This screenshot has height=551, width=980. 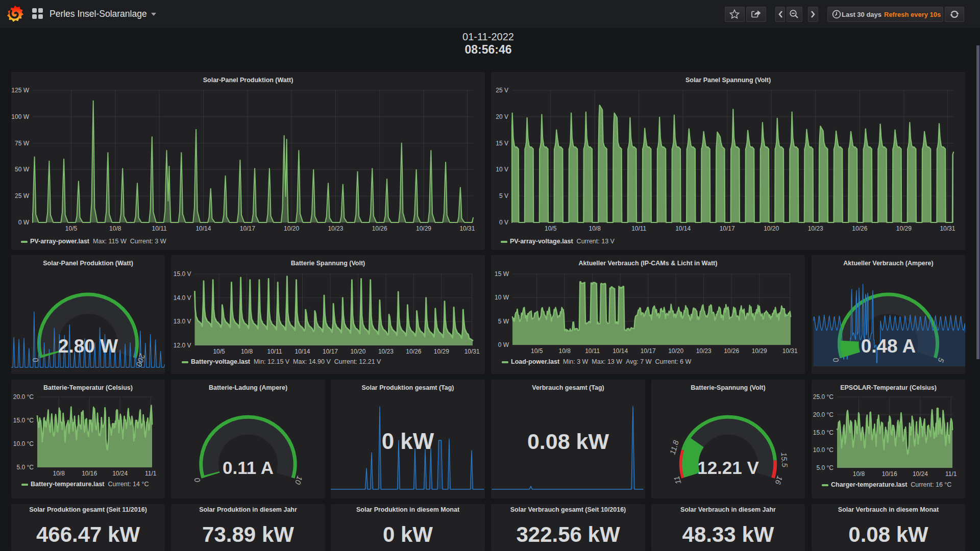 What do you see at coordinates (88, 388) in the screenshot?
I see `svg-text: Batterie-Temperatur (Celsius)` at bounding box center [88, 388].